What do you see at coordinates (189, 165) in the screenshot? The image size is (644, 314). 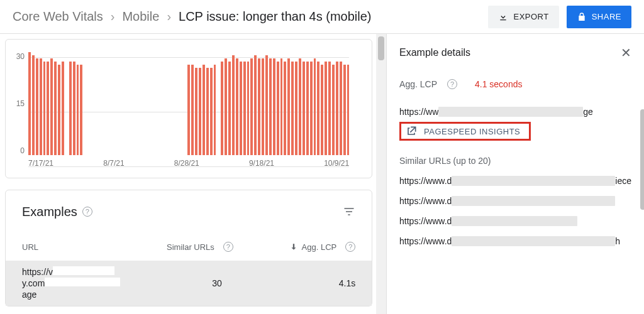 I see `x-axis: 7/17/21 8/7/21 8/28/21 9/18/21 10/9/21` at bounding box center [189, 165].